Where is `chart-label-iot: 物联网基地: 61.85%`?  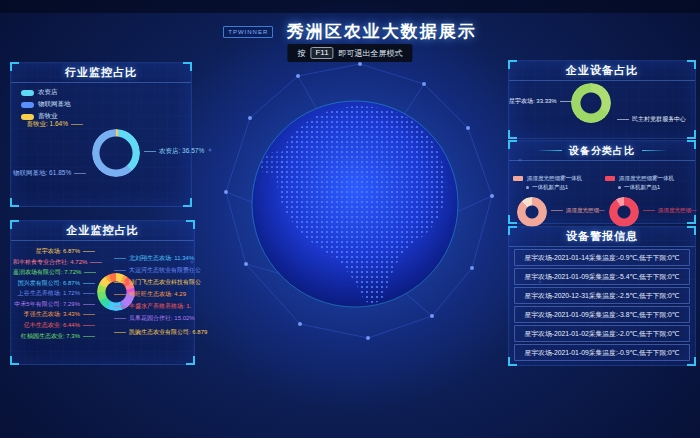
chart-label-iot: 物联网基地: 61.85% is located at coordinates (49, 174).